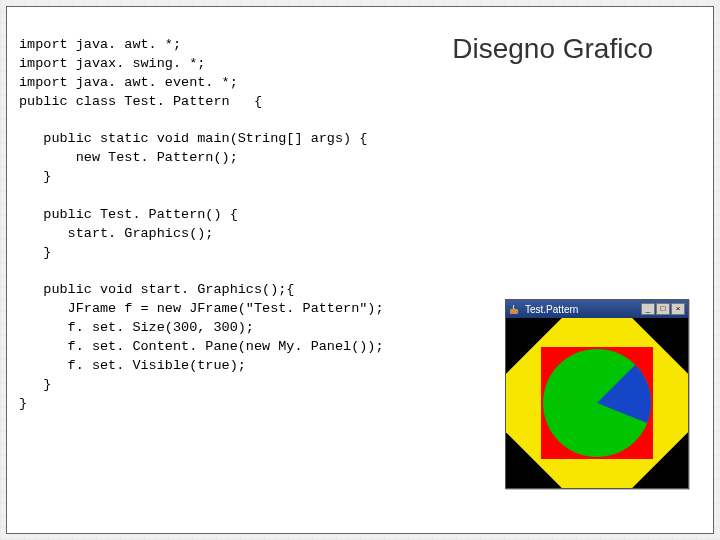 This screenshot has width=720, height=540. I want to click on code-line: JFrame f = new JFrame("Test. Pattern");, so click(202, 308).